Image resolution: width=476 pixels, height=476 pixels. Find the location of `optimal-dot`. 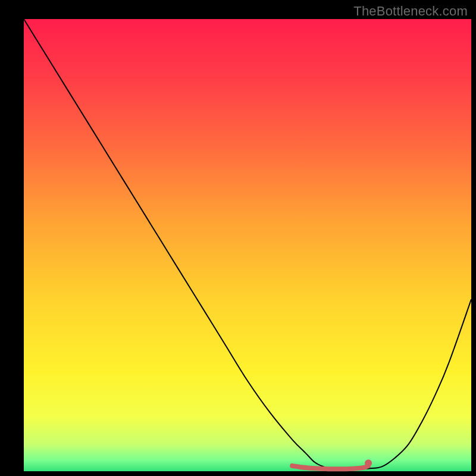

optimal-dot is located at coordinates (368, 463).